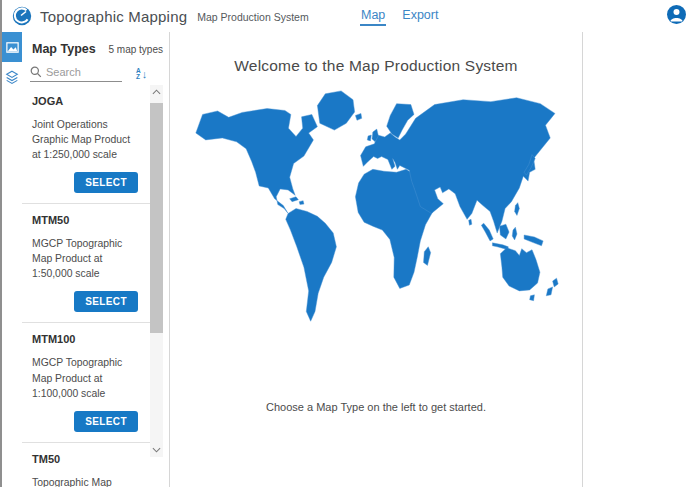 This screenshot has width=699, height=487. What do you see at coordinates (86, 464) in the screenshot?
I see `map-type-item: TM50 Topographic Map Product at 1:50,000…` at bounding box center [86, 464].